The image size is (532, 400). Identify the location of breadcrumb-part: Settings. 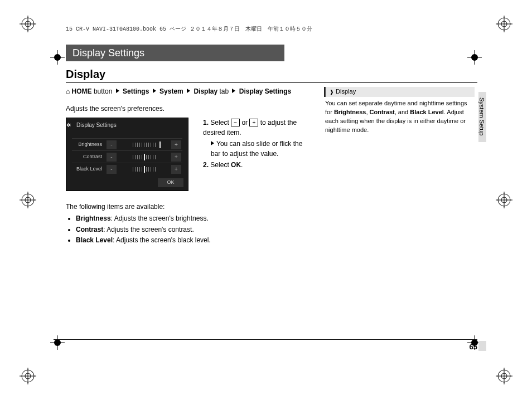
(136, 91).